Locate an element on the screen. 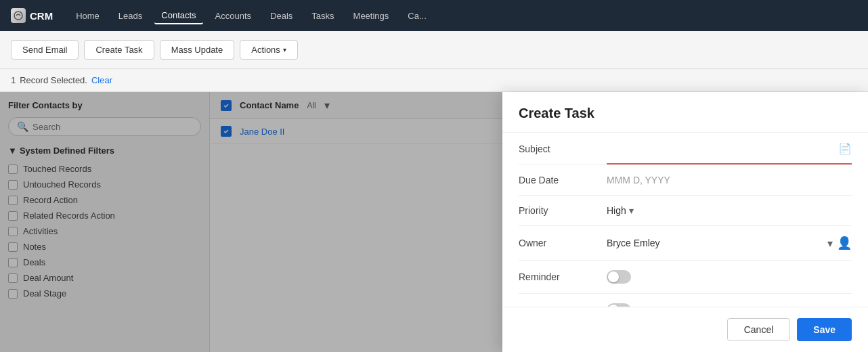  send-email-button: Send Email is located at coordinates (45, 50).